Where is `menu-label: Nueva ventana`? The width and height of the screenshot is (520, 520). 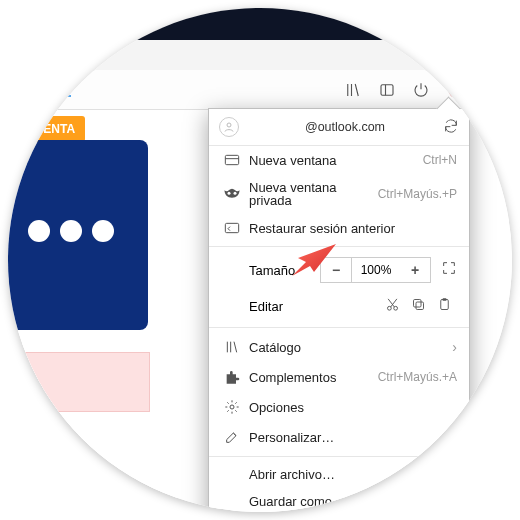 menu-label: Nueva ventana is located at coordinates (333, 160).